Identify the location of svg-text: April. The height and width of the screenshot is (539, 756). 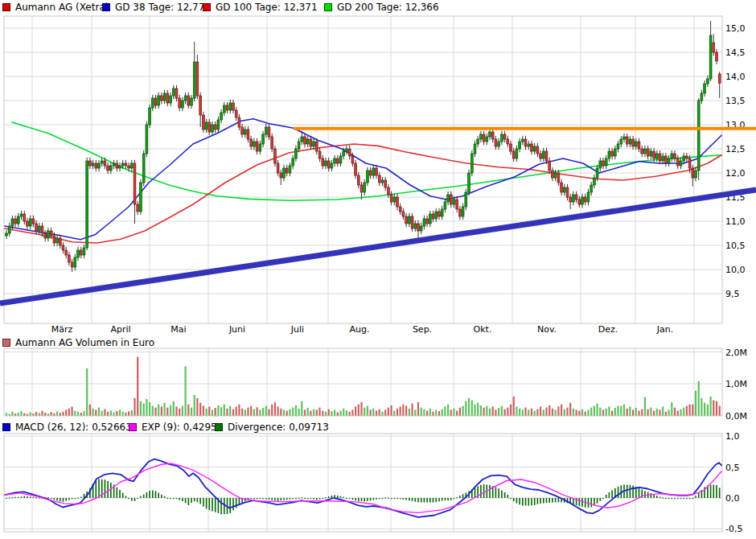
(121, 330).